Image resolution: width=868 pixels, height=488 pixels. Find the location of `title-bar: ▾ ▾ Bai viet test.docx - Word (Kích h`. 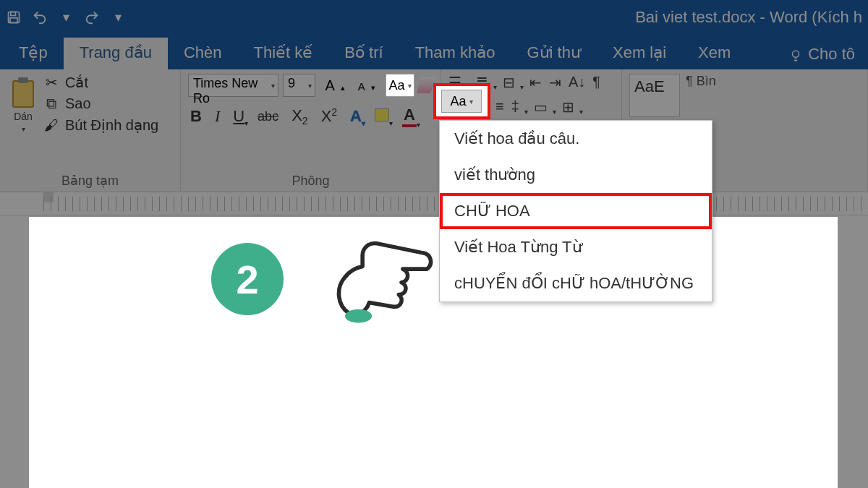

title-bar: ▾ ▾ Bai viet test.docx - Word (Kích h is located at coordinates (434, 17).